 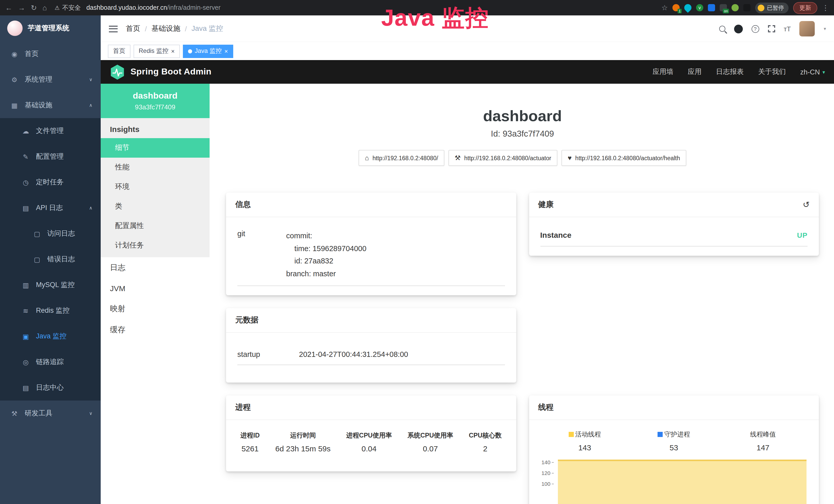 What do you see at coordinates (22, 7) in the screenshot?
I see `browser-forward-icon` at bounding box center [22, 7].